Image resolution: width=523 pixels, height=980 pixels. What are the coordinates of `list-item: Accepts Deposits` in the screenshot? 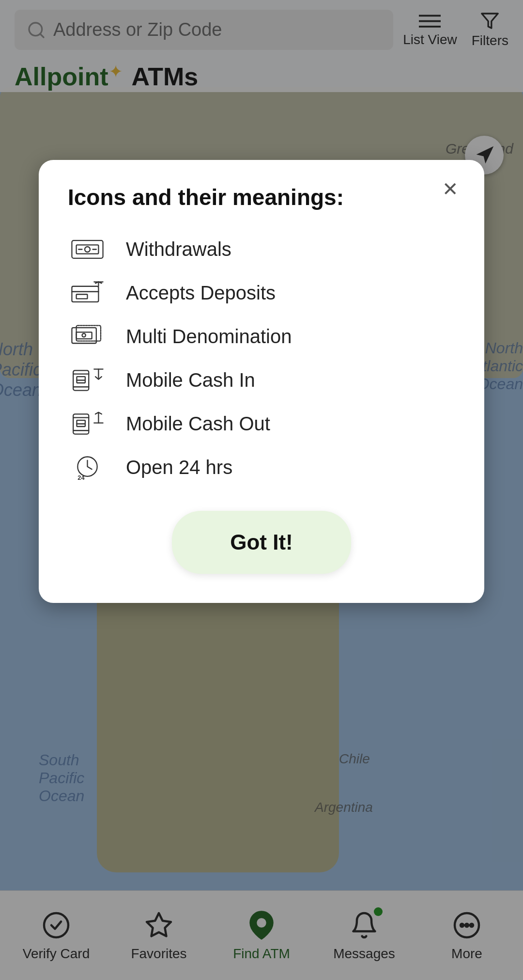 It's located at (262, 293).